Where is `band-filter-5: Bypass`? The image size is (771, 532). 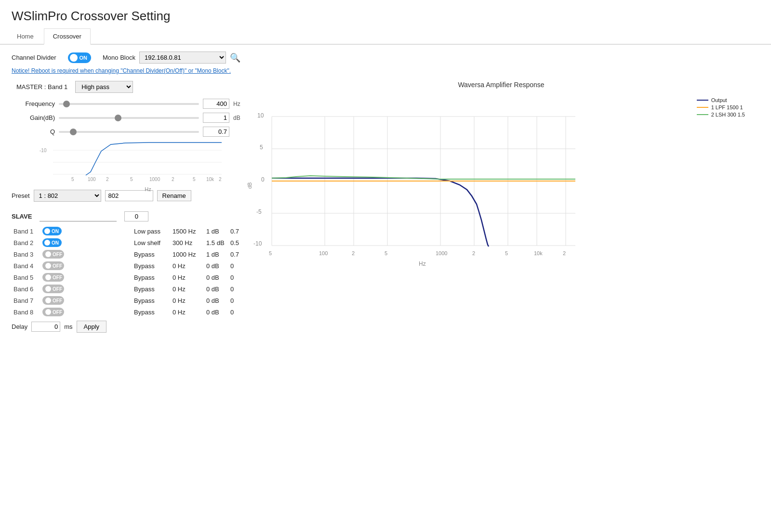 band-filter-5: Bypass is located at coordinates (151, 277).